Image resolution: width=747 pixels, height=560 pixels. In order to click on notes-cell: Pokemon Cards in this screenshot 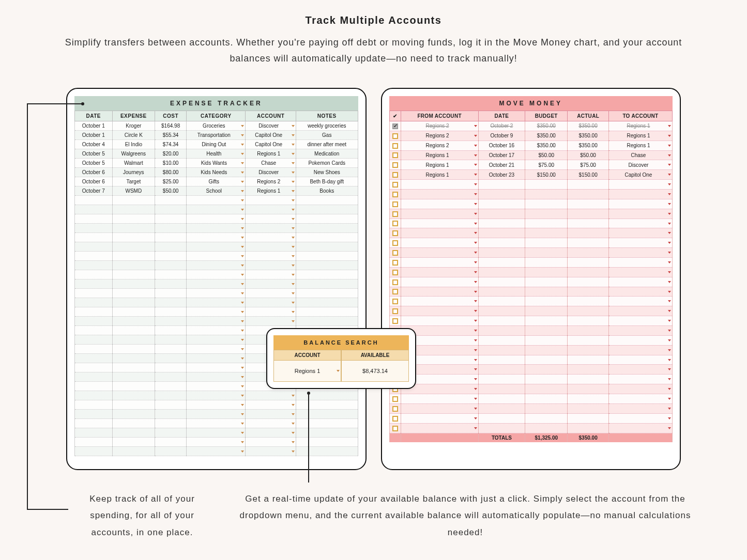, I will do `click(327, 163)`.